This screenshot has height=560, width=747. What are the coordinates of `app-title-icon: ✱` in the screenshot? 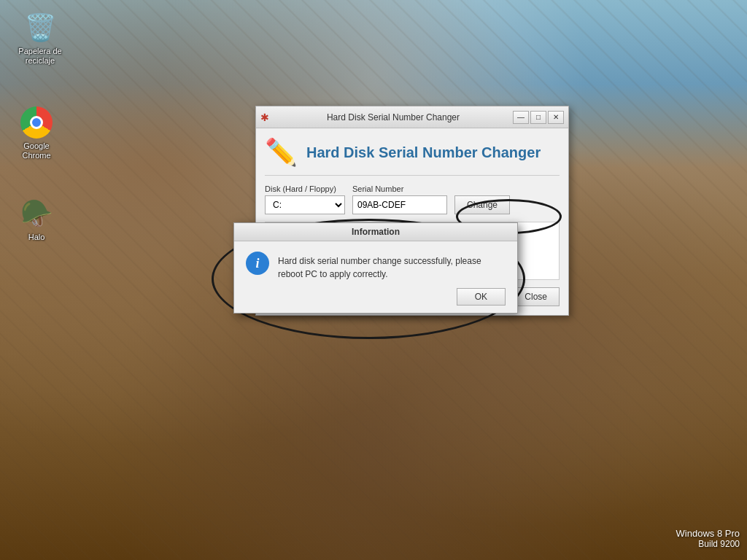 It's located at (265, 117).